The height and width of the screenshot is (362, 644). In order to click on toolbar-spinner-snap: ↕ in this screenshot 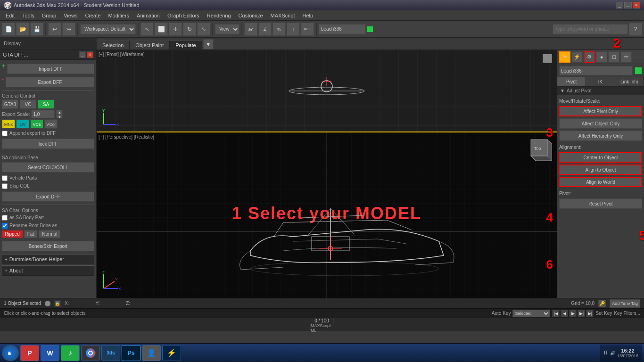, I will do `click(293, 29)`.